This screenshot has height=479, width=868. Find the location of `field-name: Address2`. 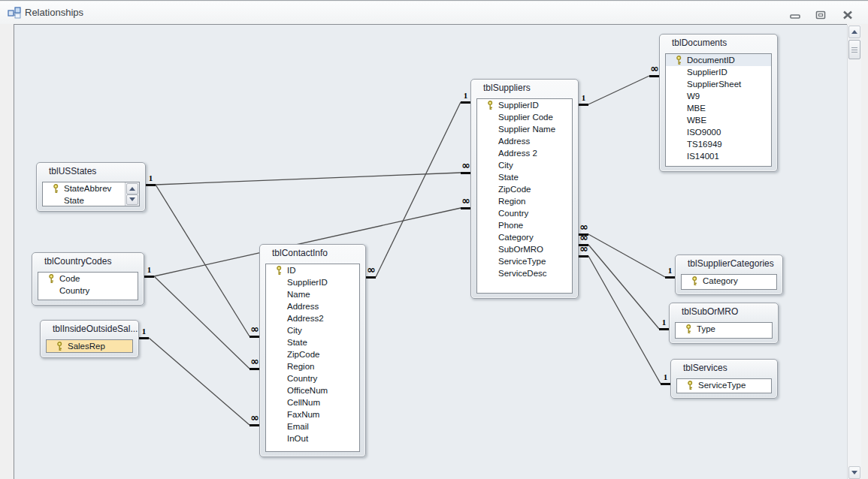

field-name: Address2 is located at coordinates (305, 318).